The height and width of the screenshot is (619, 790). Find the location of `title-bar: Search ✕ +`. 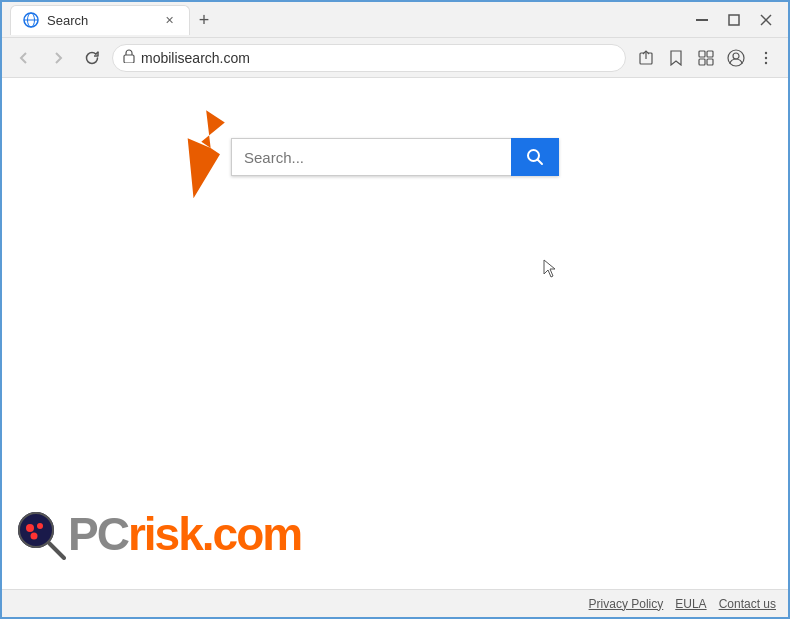

title-bar: Search ✕ + is located at coordinates (395, 20).